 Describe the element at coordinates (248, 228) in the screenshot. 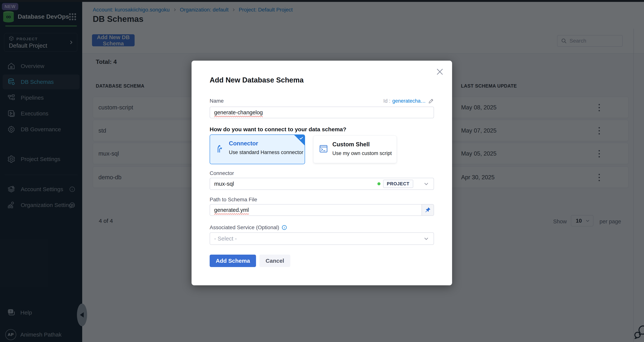

I see `associated-service-header: Associated Service (Optional)` at that location.